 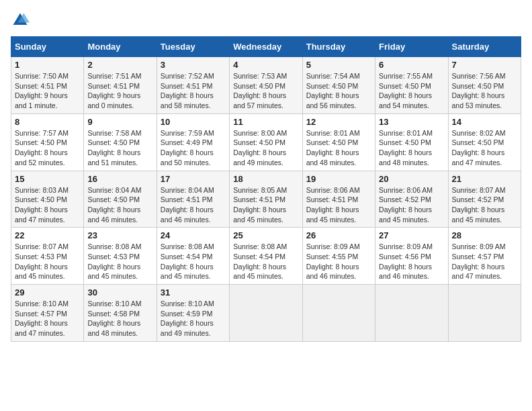 I want to click on day-info: Sunrise: 8:00 AM Sunset: 4:50 PM Dayligh…, so click(x=266, y=148).